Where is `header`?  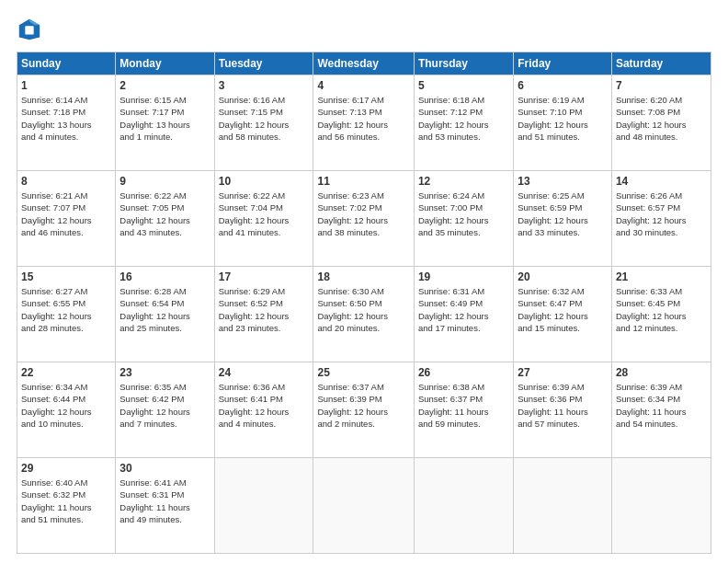
header is located at coordinates (364, 29).